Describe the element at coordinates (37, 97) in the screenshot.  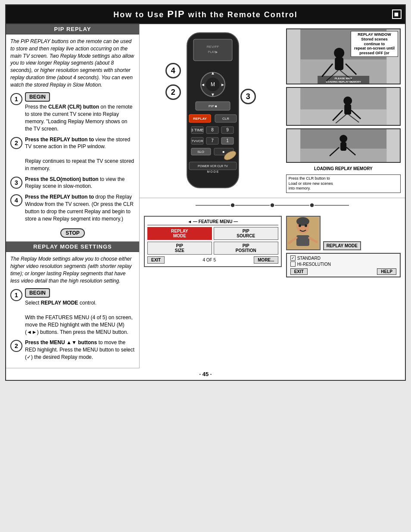
I see `begin-btn-1: BEGIN` at that location.